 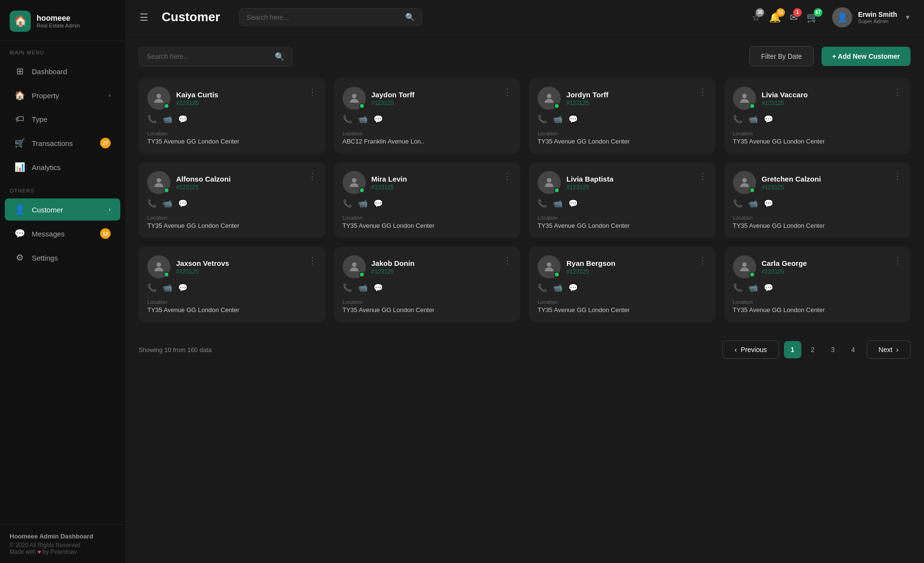 I want to click on app-subtitle: Real Estate Admin, so click(x=59, y=26).